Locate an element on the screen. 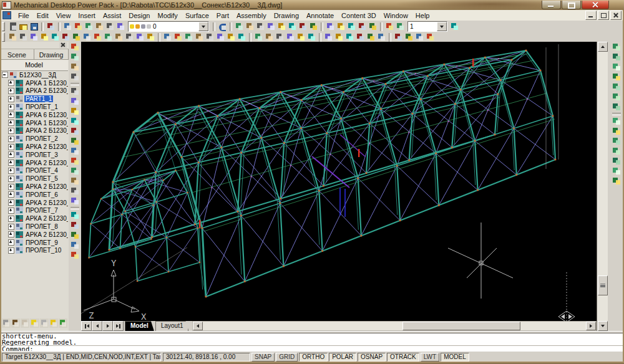 The image size is (624, 364). tree-item: ПРОЛЕТ_9 is located at coordinates (34, 243).